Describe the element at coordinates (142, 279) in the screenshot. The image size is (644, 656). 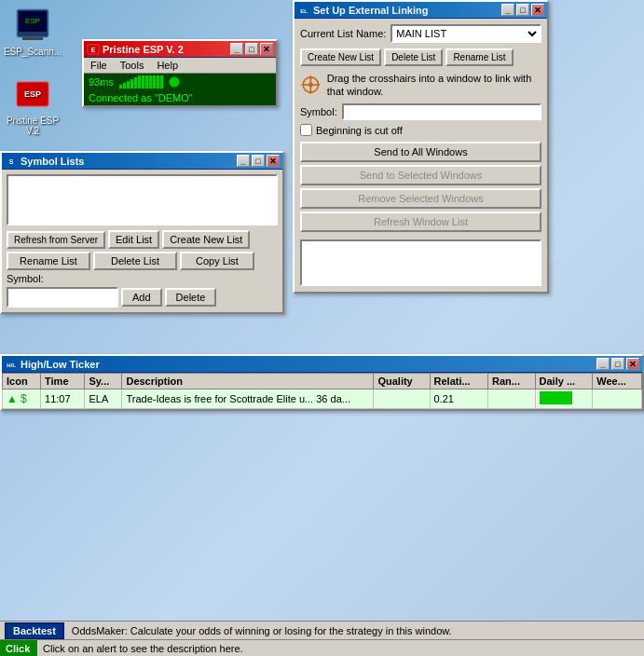
I see `symbol-label: Symbol:` at that location.